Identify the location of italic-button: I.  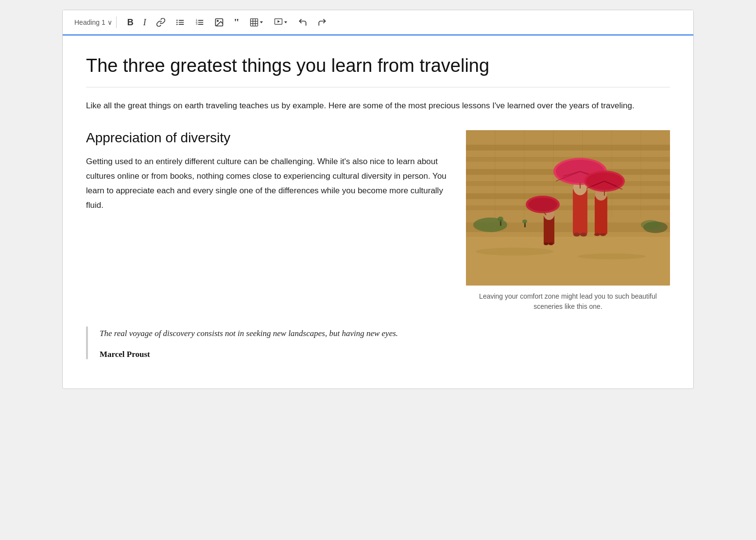
(145, 22).